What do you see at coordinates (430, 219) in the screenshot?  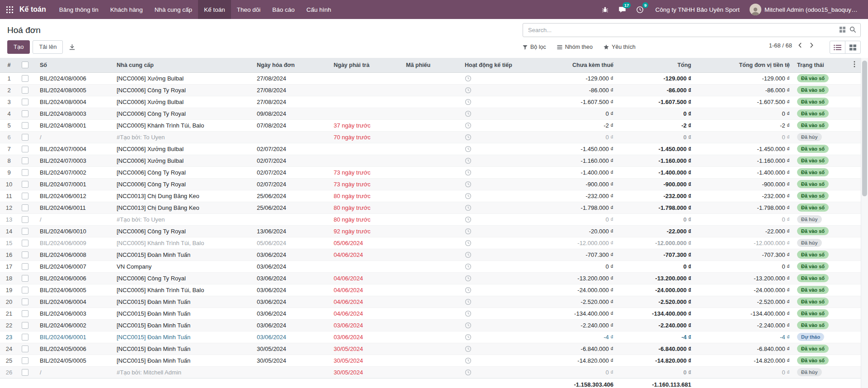 I see `table-row: 13 / #Tạo bởi: To Uyen 80 ngày trước 0 ₫…` at bounding box center [430, 219].